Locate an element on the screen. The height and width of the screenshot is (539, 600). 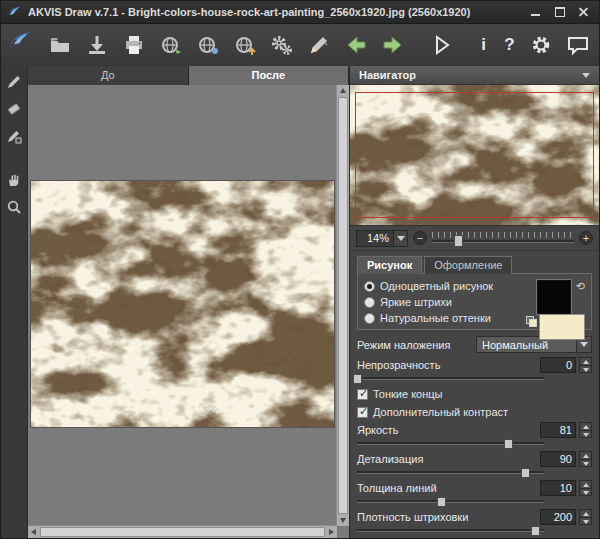
navigator-thumbnail is located at coordinates (474, 156).